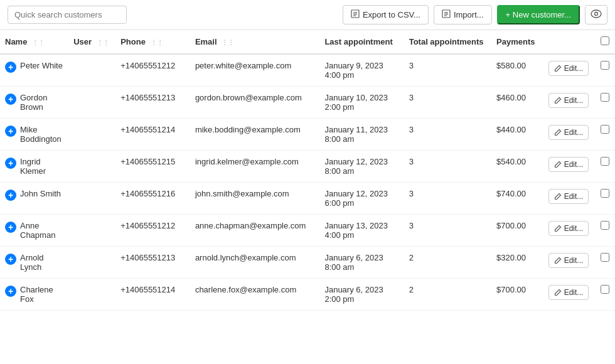 The height and width of the screenshot is (364, 615). What do you see at coordinates (538, 15) in the screenshot?
I see `new-customer-label: + New customer...` at bounding box center [538, 15].